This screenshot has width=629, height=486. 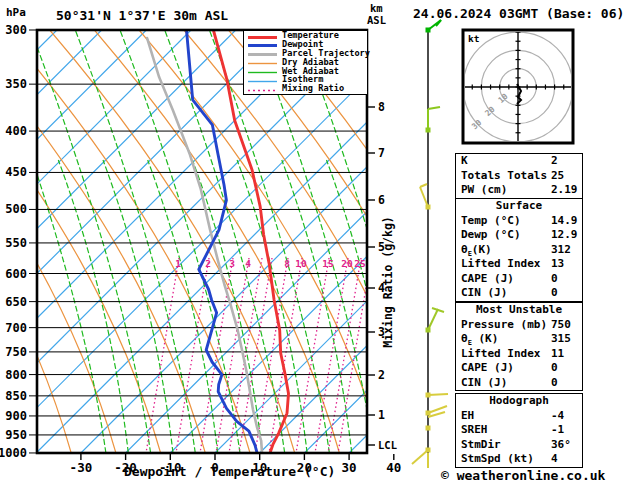 I want to click on svg-text: 350, so click(x=16, y=84).